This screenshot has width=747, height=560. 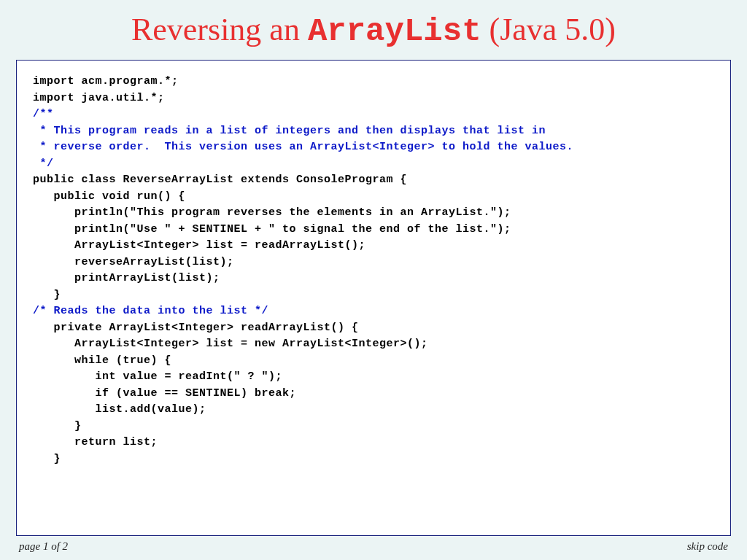 I want to click on code-line: return list;, so click(x=374, y=443).